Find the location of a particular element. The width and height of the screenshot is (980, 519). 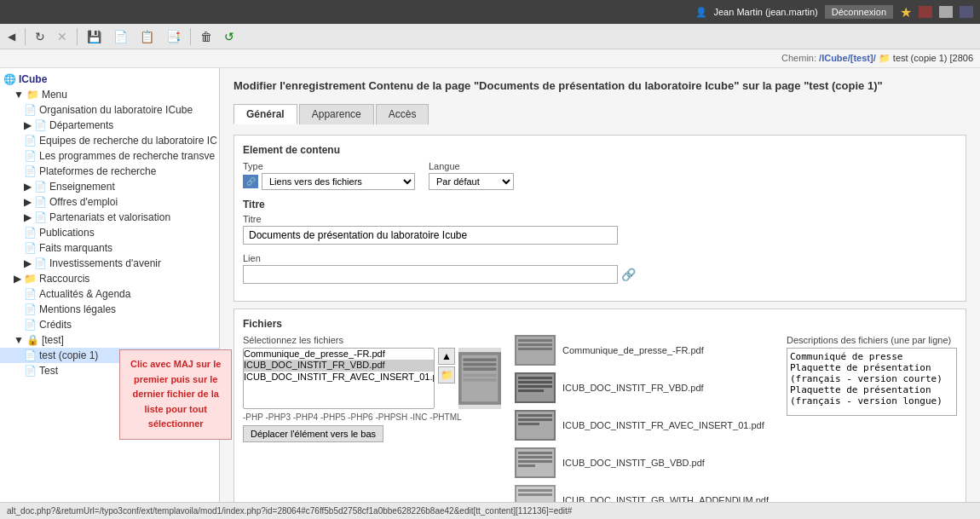

sidebar-label-offres: Offres d'emploi is located at coordinates (84, 202).